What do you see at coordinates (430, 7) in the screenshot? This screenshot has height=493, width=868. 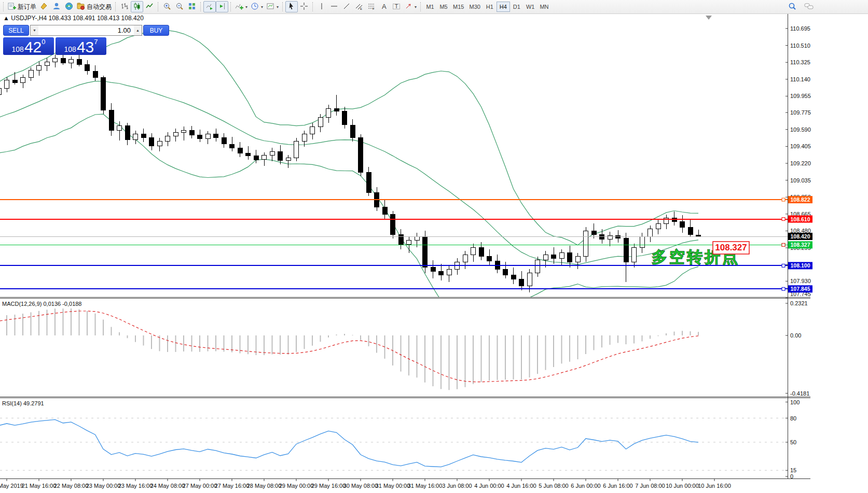 I see `timeframe-m1: M1` at bounding box center [430, 7].